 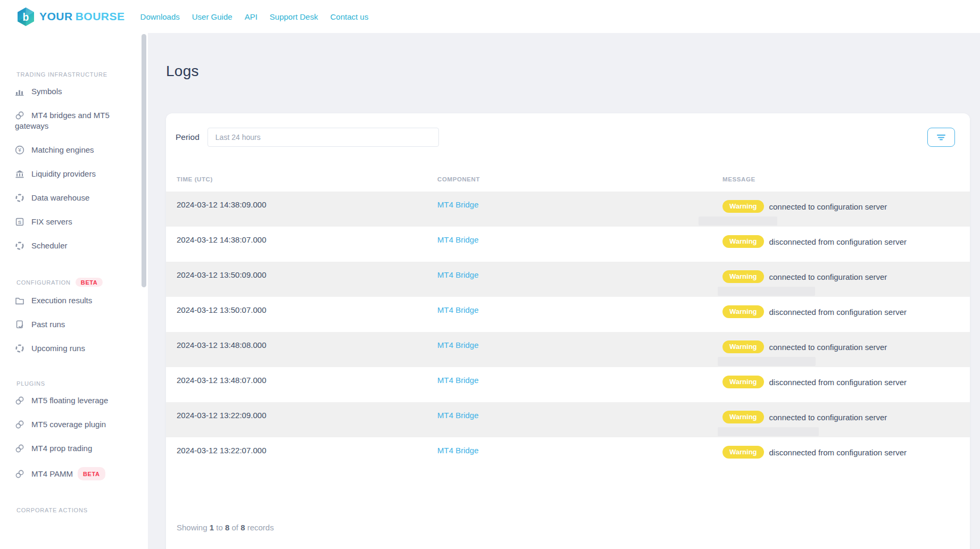 I want to click on column-header-component: COMPONENT, so click(x=580, y=179).